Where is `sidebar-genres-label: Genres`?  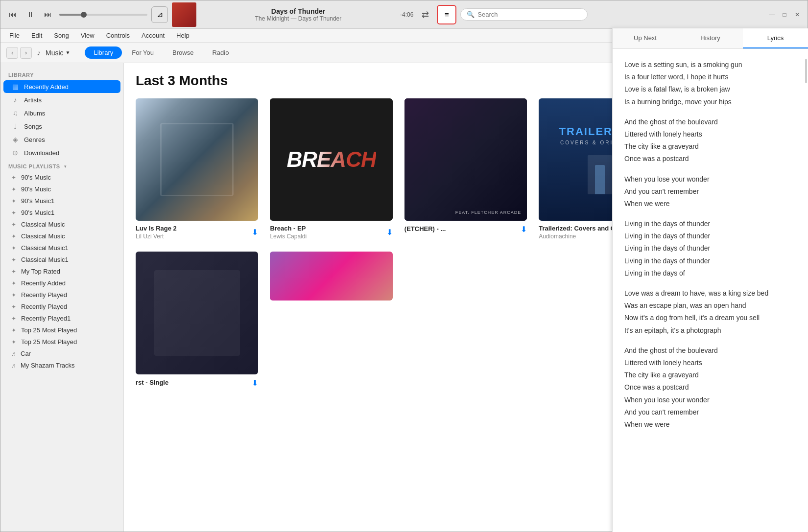
sidebar-genres-label: Genres is located at coordinates (34, 140).